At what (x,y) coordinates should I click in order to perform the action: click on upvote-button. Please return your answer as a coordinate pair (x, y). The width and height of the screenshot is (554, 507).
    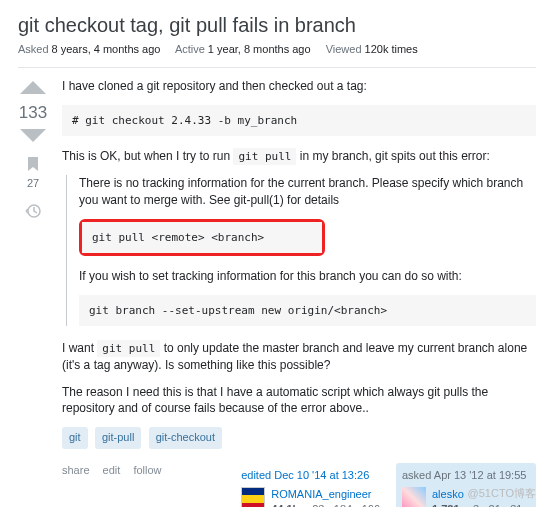
    Looking at the image, I should click on (33, 88).